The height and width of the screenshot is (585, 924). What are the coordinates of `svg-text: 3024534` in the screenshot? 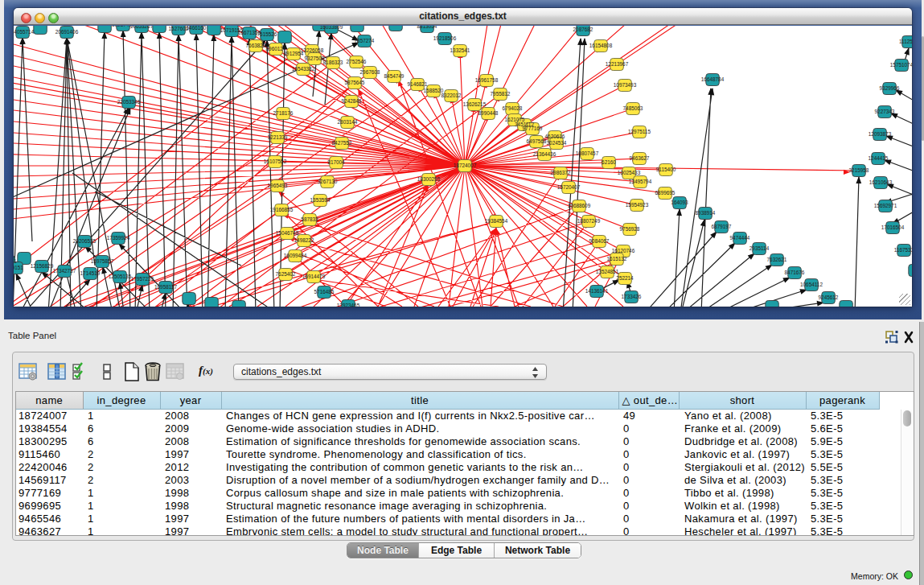 It's located at (556, 143).